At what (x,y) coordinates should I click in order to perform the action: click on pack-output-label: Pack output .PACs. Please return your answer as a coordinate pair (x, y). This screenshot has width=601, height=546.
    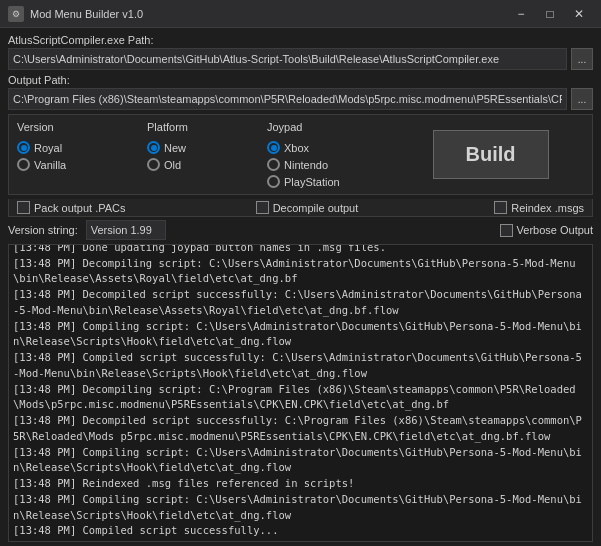
    Looking at the image, I should click on (80, 208).